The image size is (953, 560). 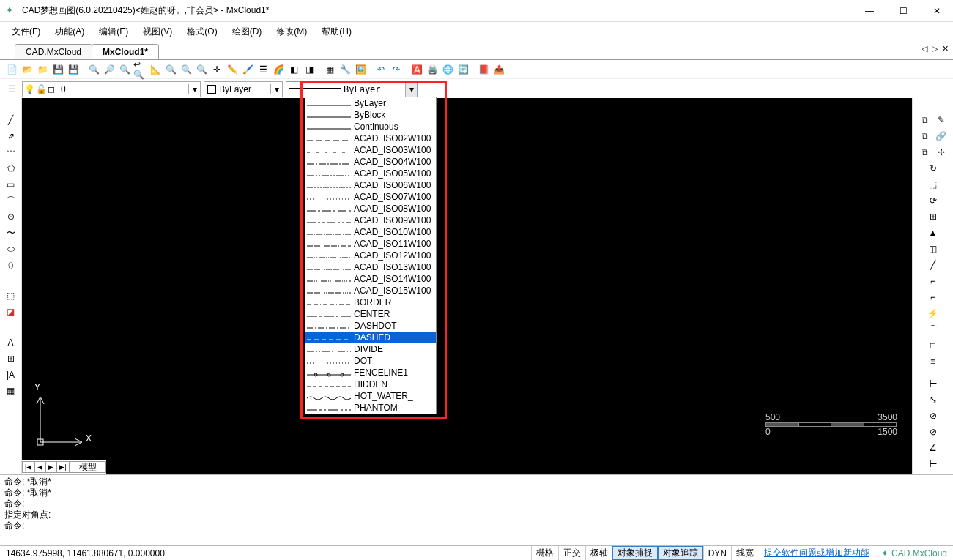 What do you see at coordinates (28, 467) in the screenshot?
I see `model-tab-first-icon: |◀` at bounding box center [28, 467].